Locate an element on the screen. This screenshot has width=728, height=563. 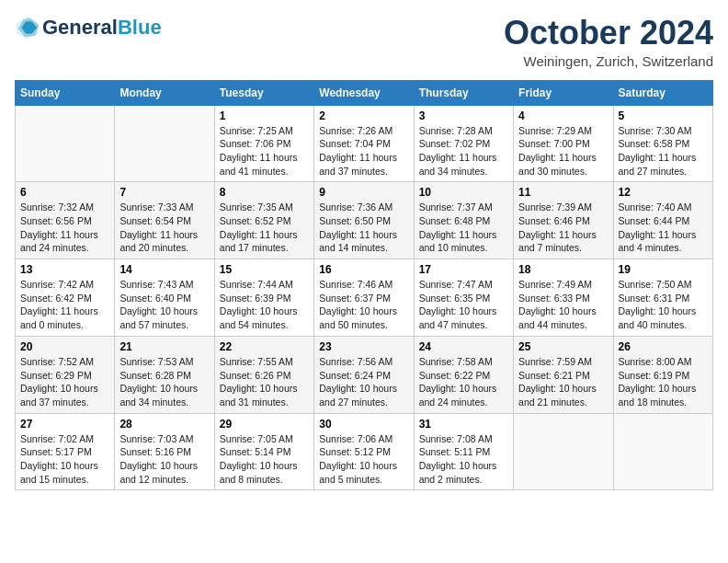
calendar-cell: 6Sunrise: 7:32 AM Sunset: 6:56 PM Daylig… is located at coordinates (65, 221).